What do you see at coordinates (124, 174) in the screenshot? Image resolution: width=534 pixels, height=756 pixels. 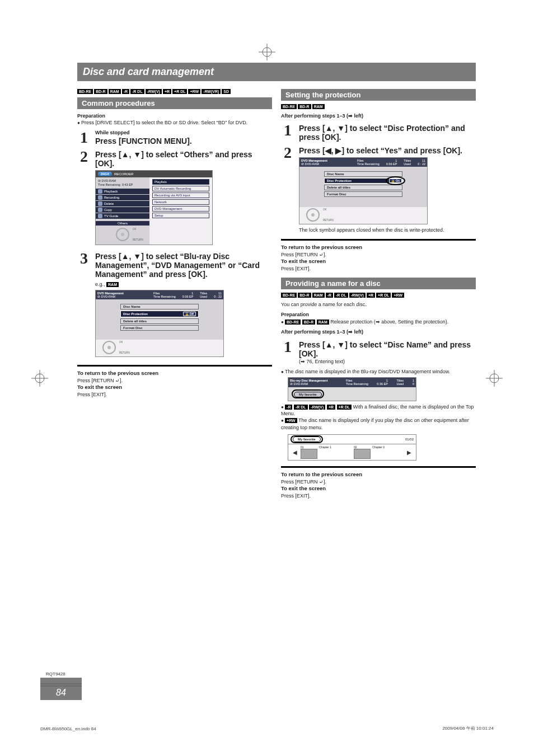 I see `brand-model: RECORDER` at bounding box center [124, 174].